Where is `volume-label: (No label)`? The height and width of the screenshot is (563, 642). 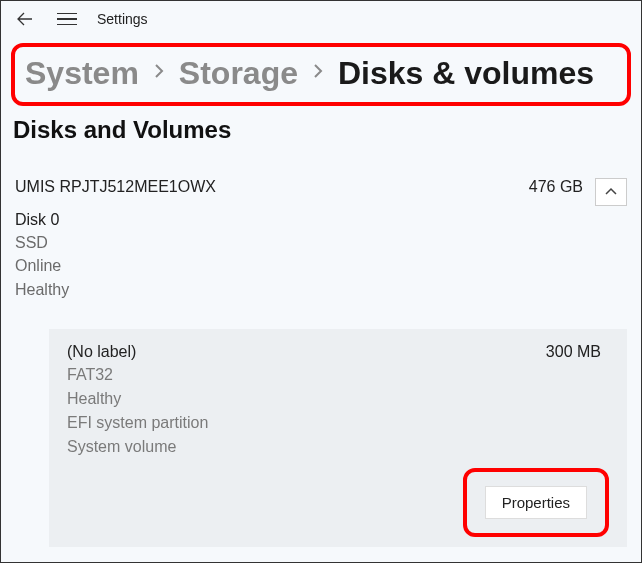
volume-label: (No label) is located at coordinates (306, 352).